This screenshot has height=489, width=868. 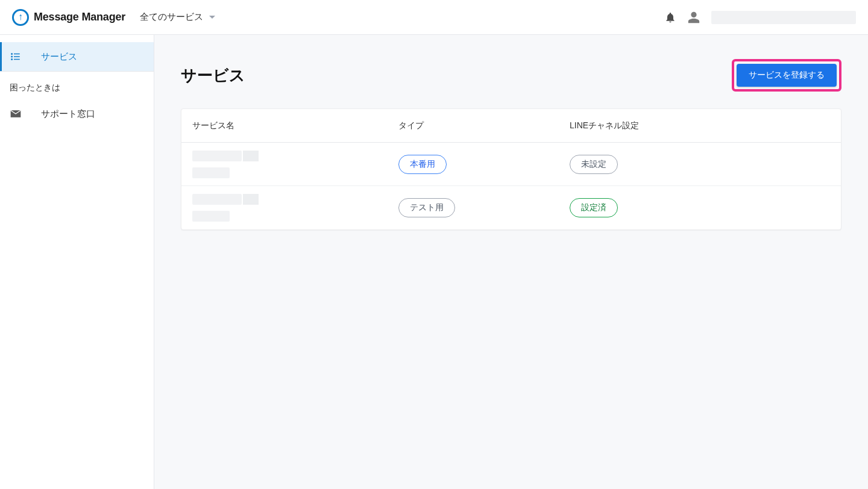 What do you see at coordinates (16, 114) in the screenshot?
I see `mail-icon` at bounding box center [16, 114].